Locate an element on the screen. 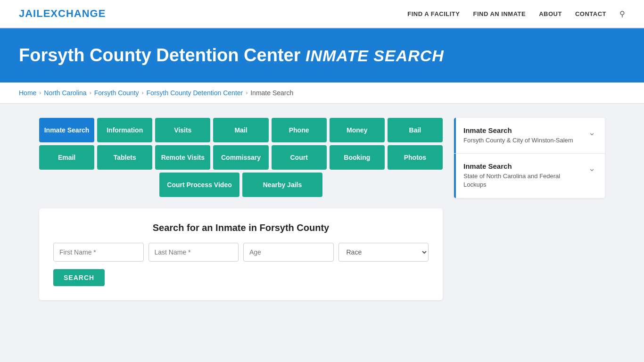 This screenshot has height=362, width=644. btn-information: Information is located at coordinates (124, 130).